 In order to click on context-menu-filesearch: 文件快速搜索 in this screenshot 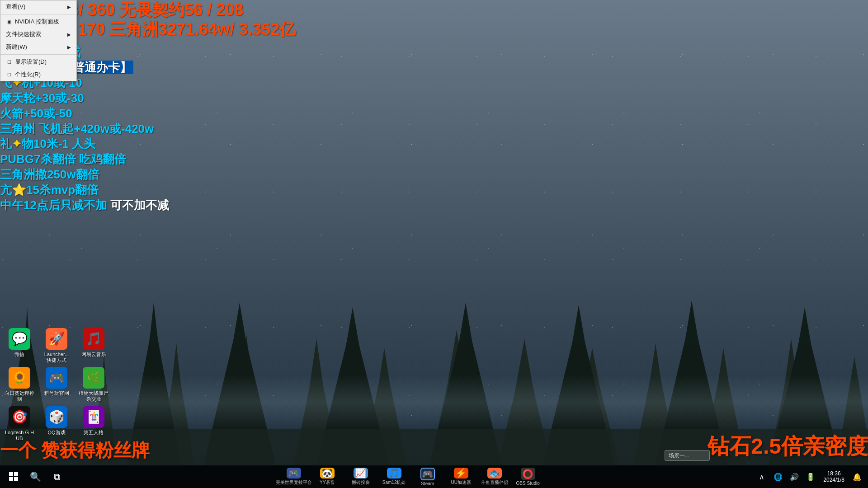, I will do `click(38, 34)`.